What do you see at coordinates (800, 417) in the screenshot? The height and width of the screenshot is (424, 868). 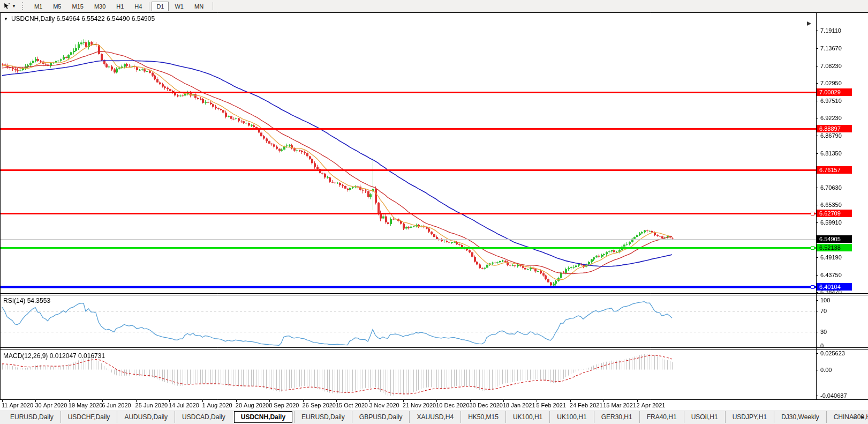 I see `chart-tab: DJ30,Weekly` at bounding box center [800, 417].